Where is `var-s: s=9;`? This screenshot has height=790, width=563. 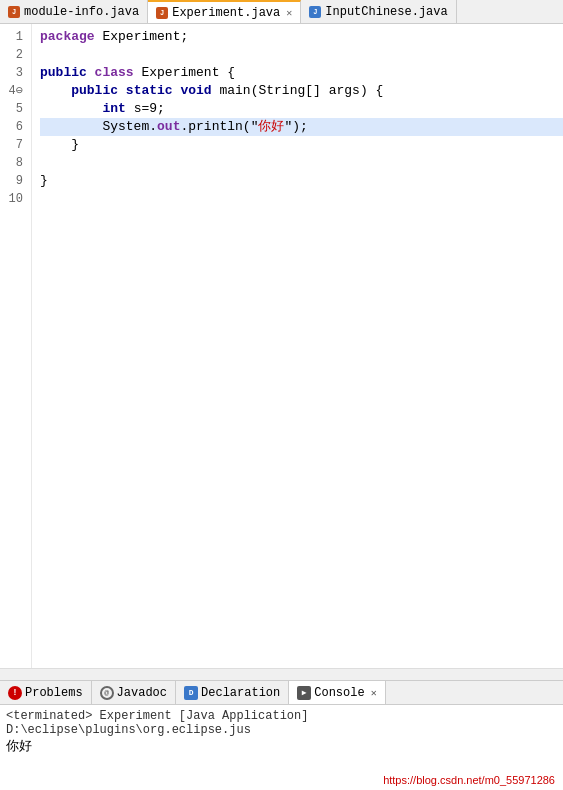 var-s: s=9; is located at coordinates (146, 109).